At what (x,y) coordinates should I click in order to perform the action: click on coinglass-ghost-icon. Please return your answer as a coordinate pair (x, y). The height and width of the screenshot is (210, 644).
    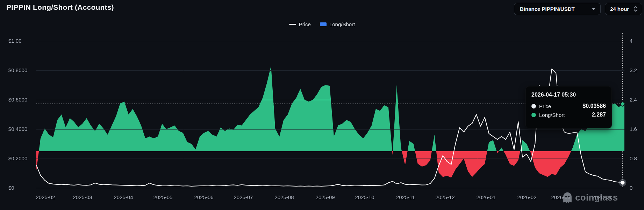
    Looking at the image, I should click on (567, 197).